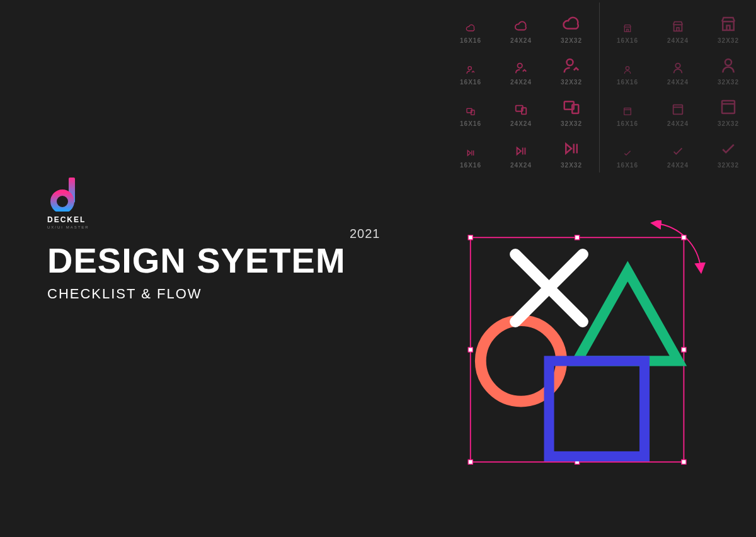 The height and width of the screenshot is (537, 756). What do you see at coordinates (577, 350) in the screenshot?
I see `selection-bounding-box` at bounding box center [577, 350].